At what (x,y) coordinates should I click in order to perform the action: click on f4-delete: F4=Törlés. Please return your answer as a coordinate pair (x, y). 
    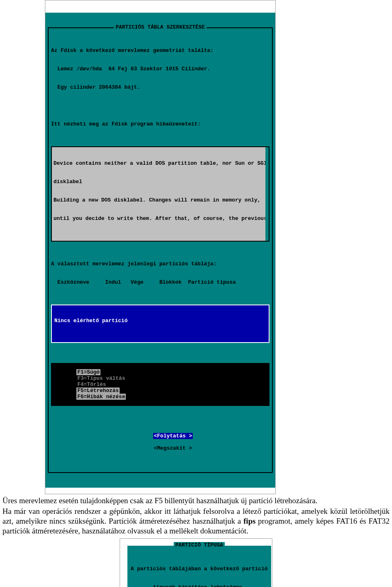
    Looking at the image, I should click on (91, 384).